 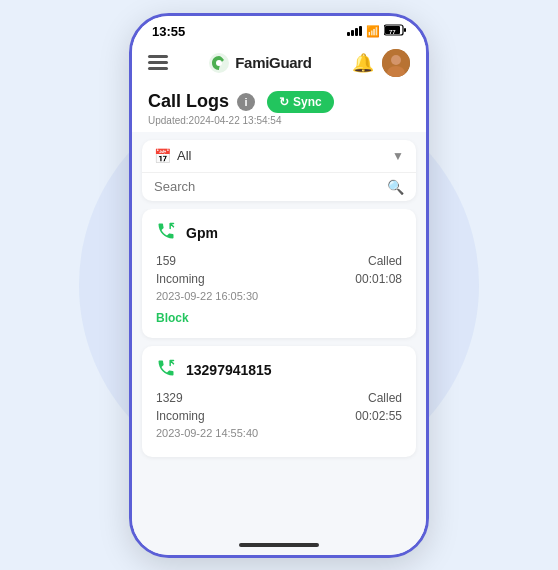 What do you see at coordinates (279, 433) in the screenshot?
I see `call-timestamp-2: 2023-09-22 14:55:40` at bounding box center [279, 433].